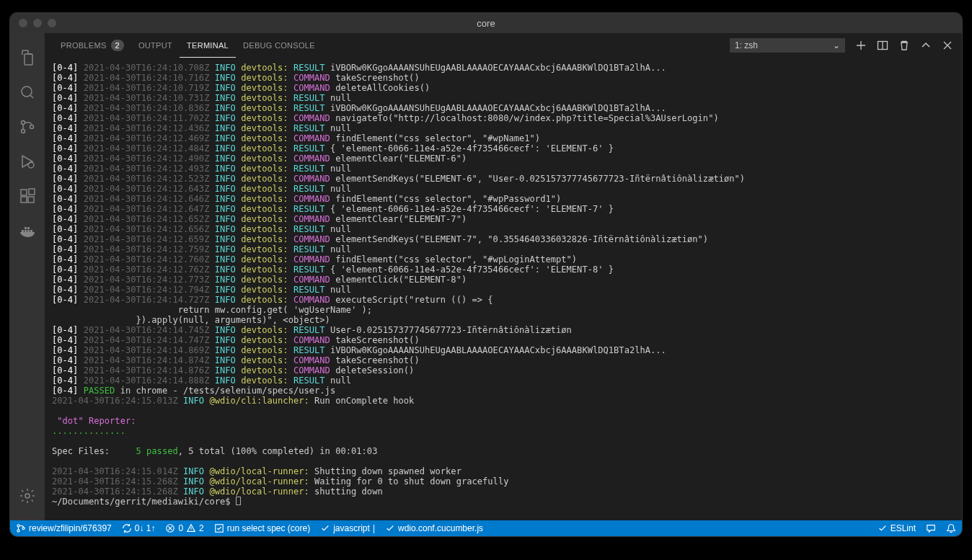 The height and width of the screenshot is (560, 972). Describe the element at coordinates (903, 528) in the screenshot. I see `sb-eslint-label: ESLint` at that location.